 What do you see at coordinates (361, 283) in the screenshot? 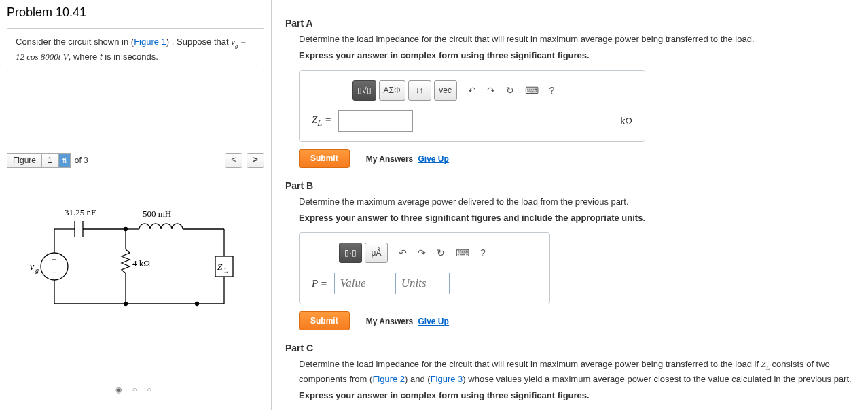
I see `part-b-value-input` at bounding box center [361, 283].